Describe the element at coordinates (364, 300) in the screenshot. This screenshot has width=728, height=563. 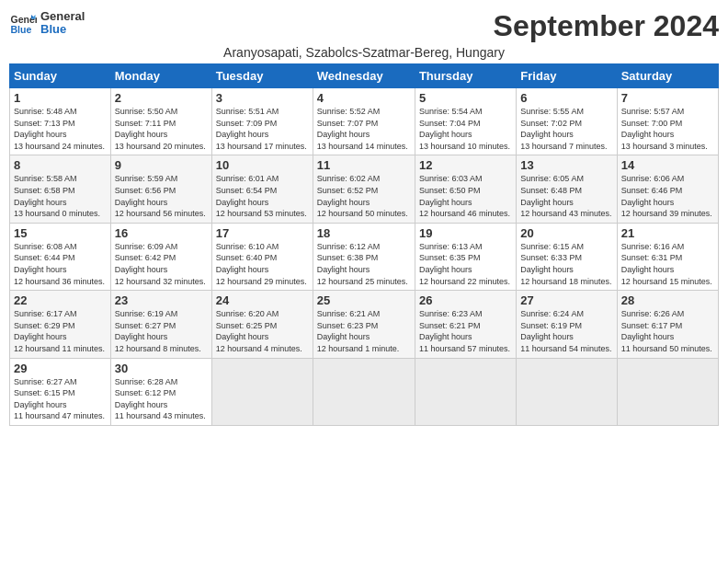
I see `day-number: 25` at that location.